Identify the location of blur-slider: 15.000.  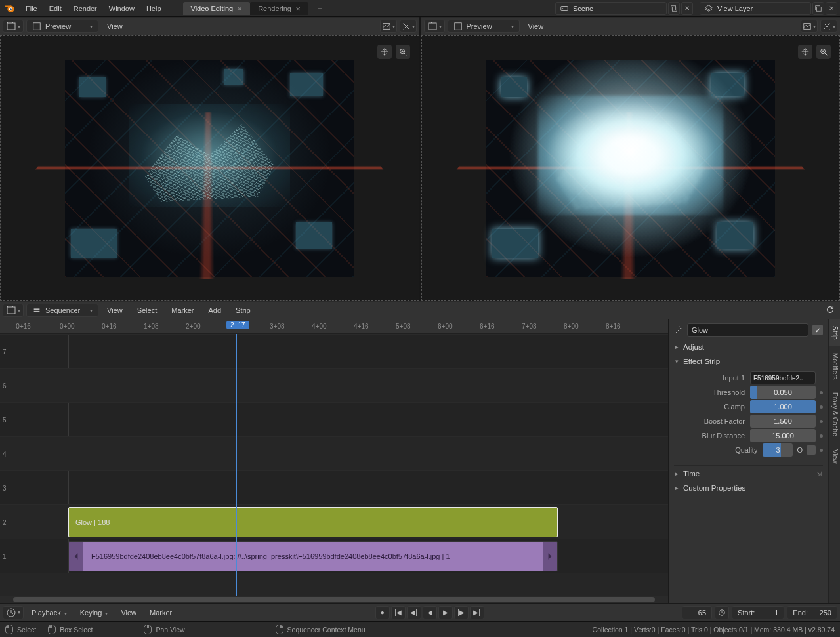
(783, 436).